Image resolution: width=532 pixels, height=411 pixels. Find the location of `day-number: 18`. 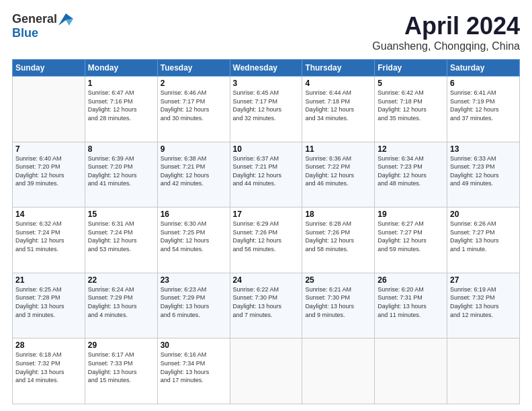

day-number: 18 is located at coordinates (339, 214).